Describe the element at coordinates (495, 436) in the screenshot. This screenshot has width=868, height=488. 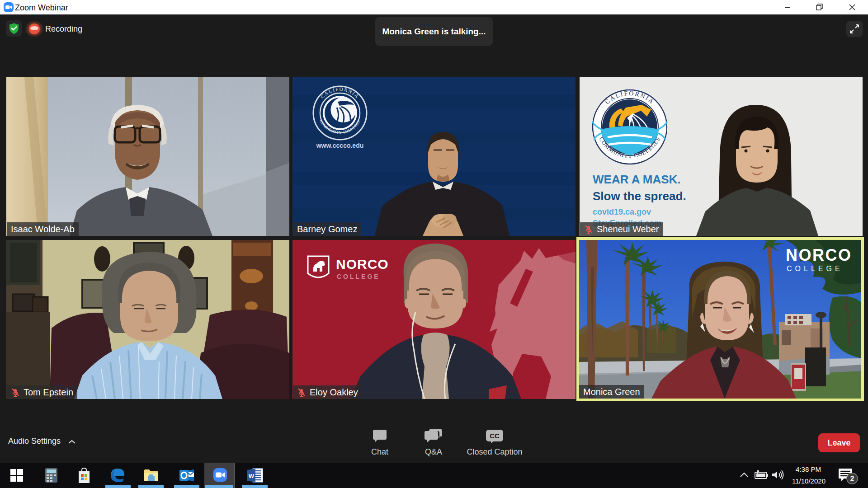
I see `svg-text: CC` at that location.